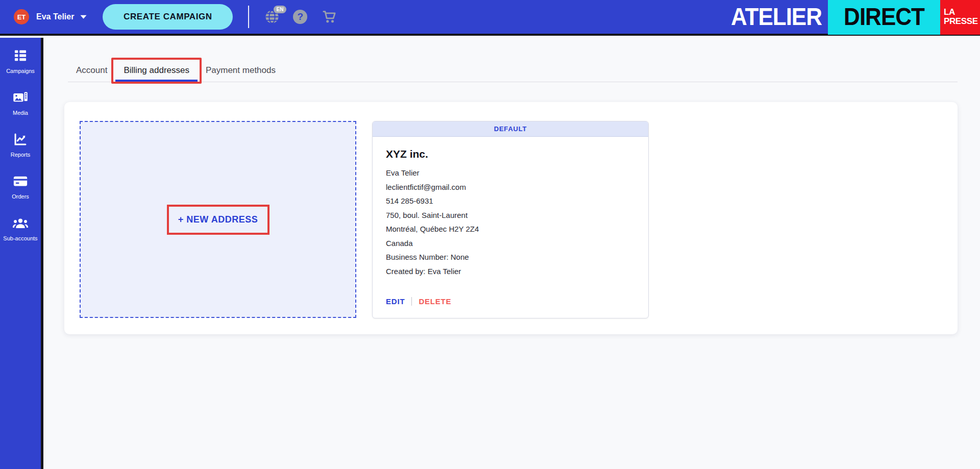  I want to click on chevron-down-icon, so click(84, 17).